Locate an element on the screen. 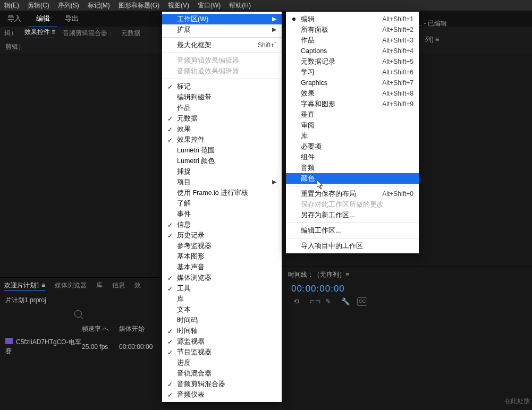 Image resolution: width=532 pixels, height=410 pixels. panel-tab-effect-controls: 效果控件 ≡ is located at coordinates (40, 33).